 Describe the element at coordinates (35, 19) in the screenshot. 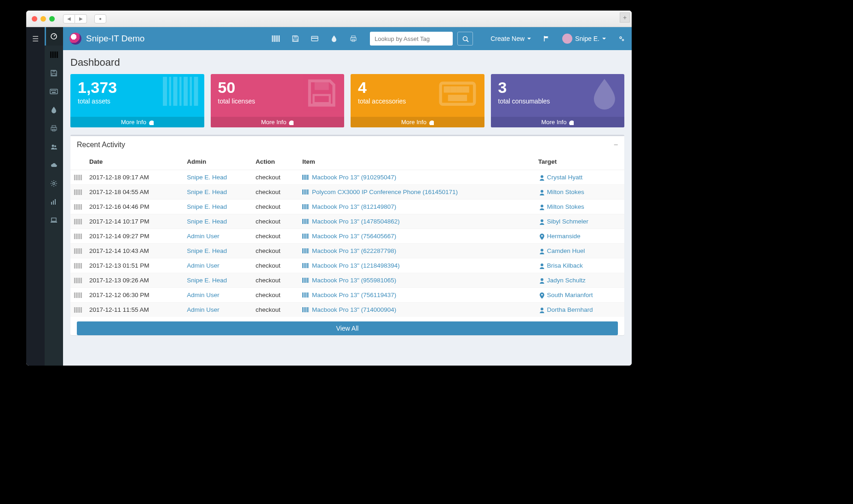

I see `close-window-button` at that location.